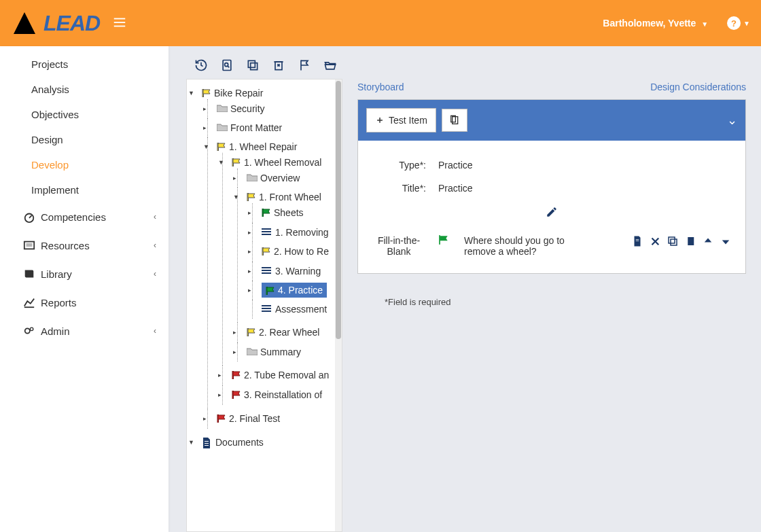 The height and width of the screenshot is (532, 761). I want to click on edit-item-icon, so click(637, 241).